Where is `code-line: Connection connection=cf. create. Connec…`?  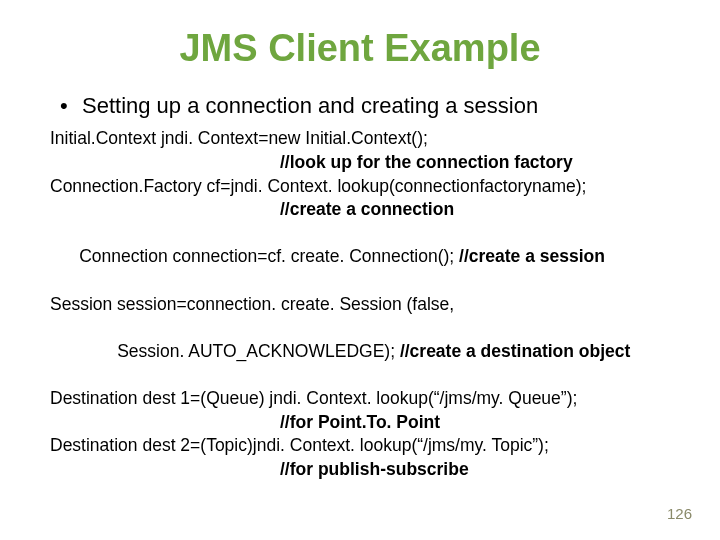 code-line: Connection connection=cf. create. Connec… is located at coordinates (360, 258).